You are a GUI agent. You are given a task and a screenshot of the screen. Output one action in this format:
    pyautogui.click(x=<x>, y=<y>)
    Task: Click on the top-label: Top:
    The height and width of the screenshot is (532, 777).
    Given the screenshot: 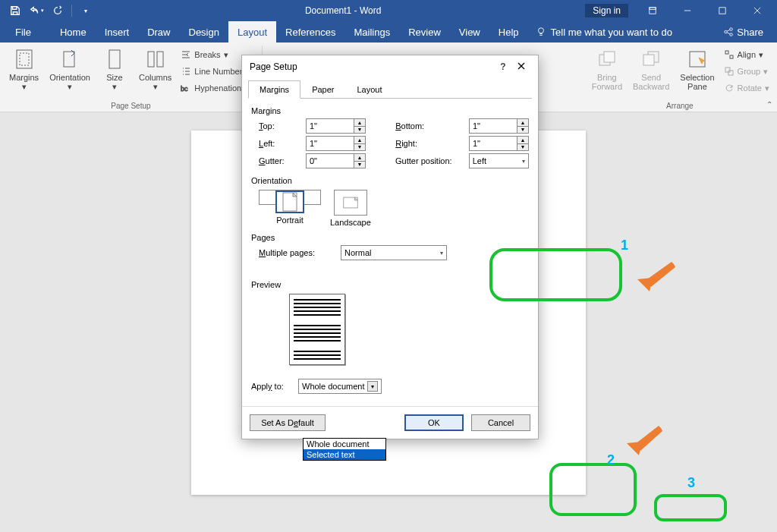 What is the action you would take?
    pyautogui.click(x=279, y=126)
    